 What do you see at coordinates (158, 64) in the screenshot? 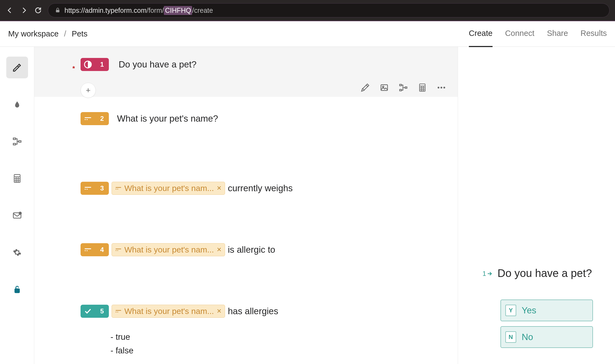
I see `question-title: Do you have a pet?` at bounding box center [158, 64].